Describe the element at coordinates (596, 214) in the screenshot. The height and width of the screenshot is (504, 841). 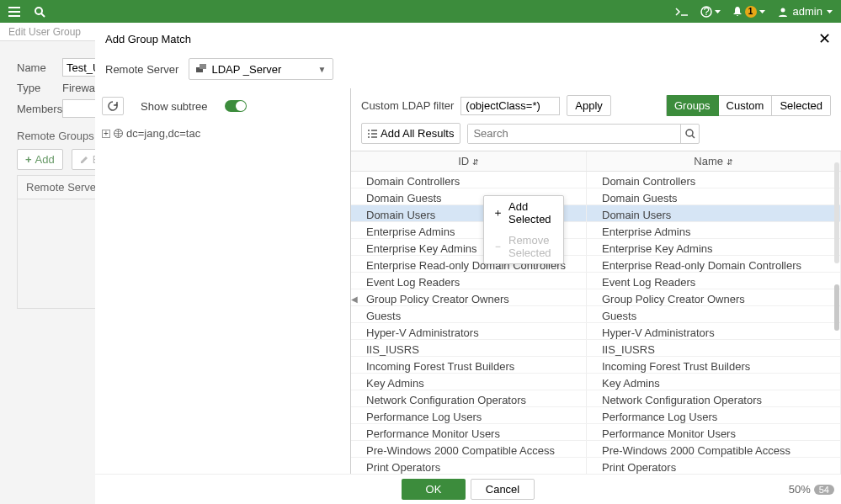
I see `table-row: Domain UsersDomain Users` at that location.